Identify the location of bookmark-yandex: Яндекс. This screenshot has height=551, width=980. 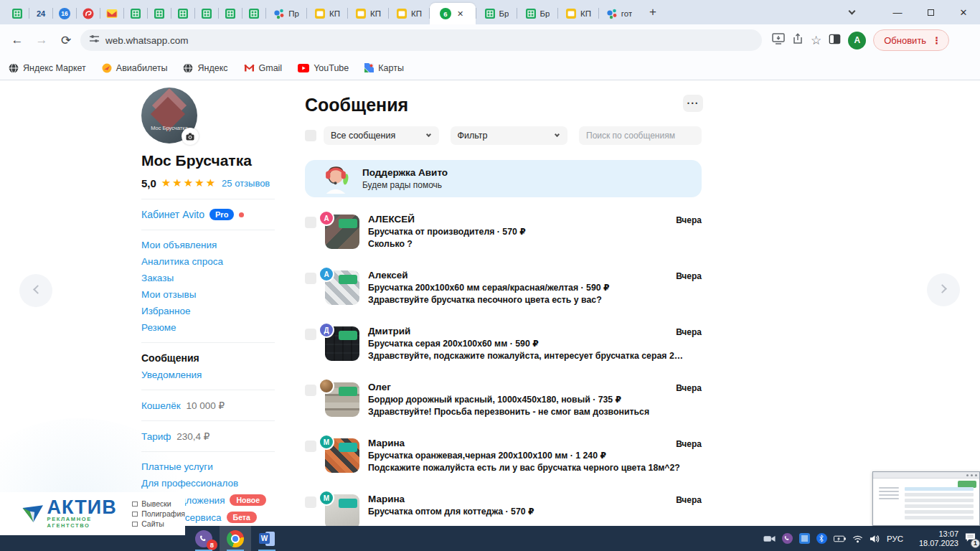
(205, 68).